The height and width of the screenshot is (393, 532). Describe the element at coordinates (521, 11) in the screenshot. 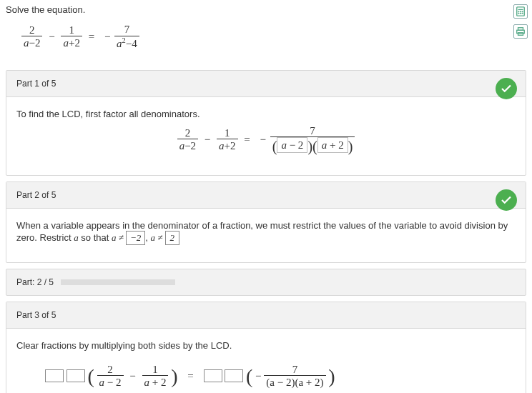

I see `calculator-icon` at that location.